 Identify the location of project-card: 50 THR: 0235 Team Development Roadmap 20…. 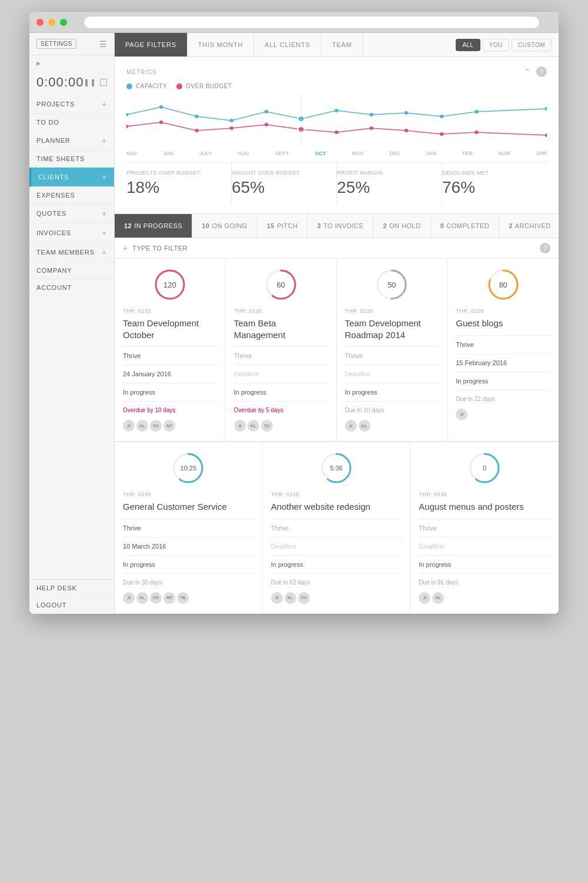
(393, 350).